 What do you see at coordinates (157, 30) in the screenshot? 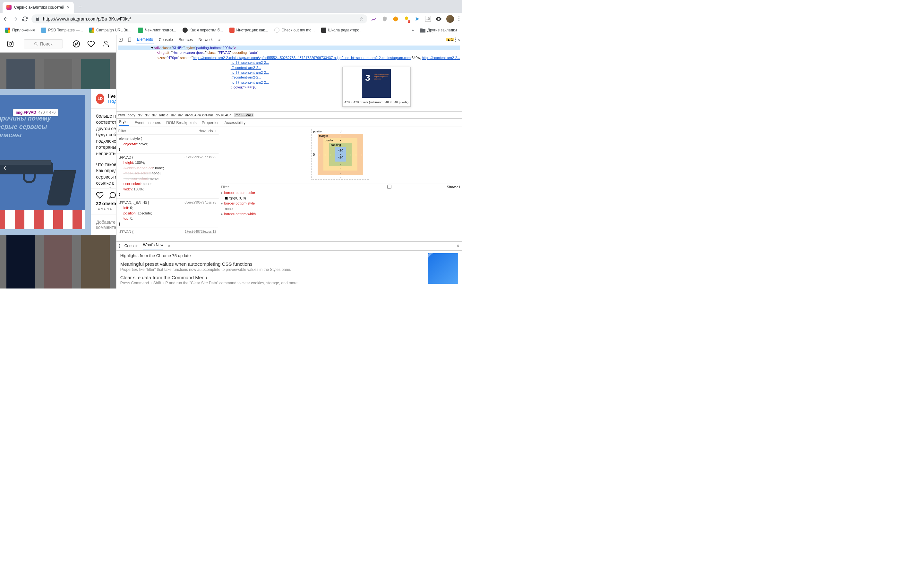
I see `bookmark-item: Чек-лист подгот...` at bounding box center [157, 30].